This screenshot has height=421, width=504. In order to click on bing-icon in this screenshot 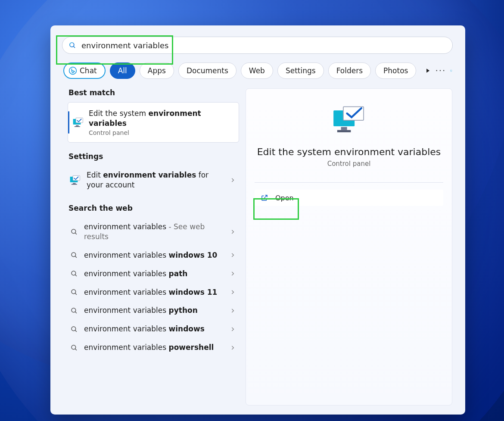, I will do `click(451, 71)`.